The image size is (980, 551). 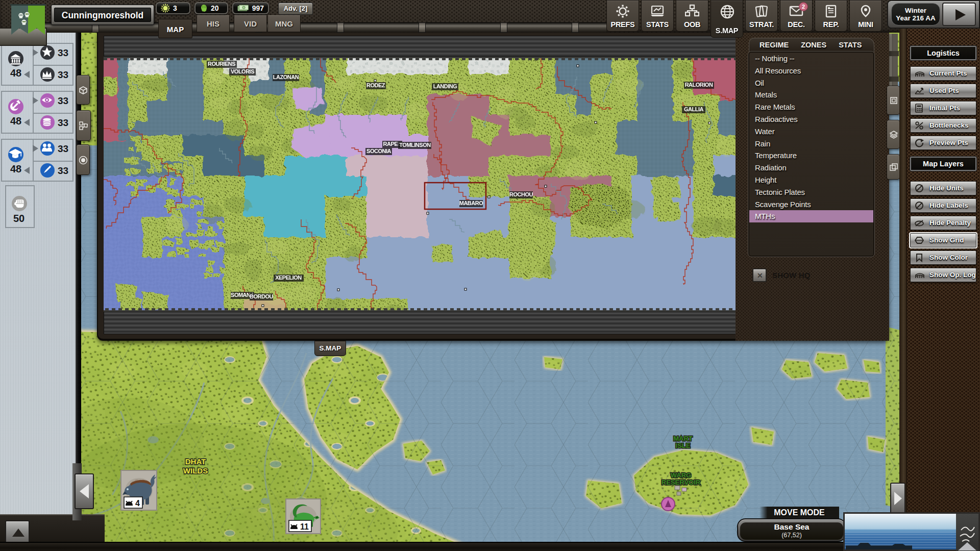 What do you see at coordinates (379, 151) in the screenshot?
I see `svg-text: SOCONIA` at bounding box center [379, 151].